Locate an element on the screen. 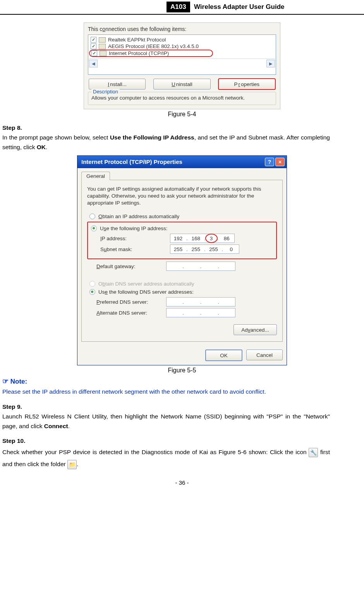  page-number: - 36 - is located at coordinates (182, 483).